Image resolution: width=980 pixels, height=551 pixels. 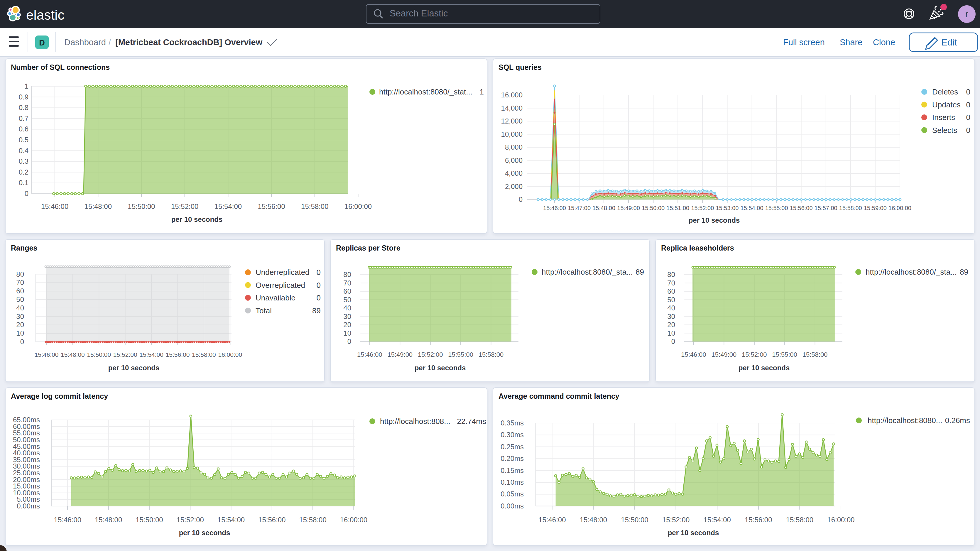 I want to click on svg-text: 20, so click(x=20, y=325).